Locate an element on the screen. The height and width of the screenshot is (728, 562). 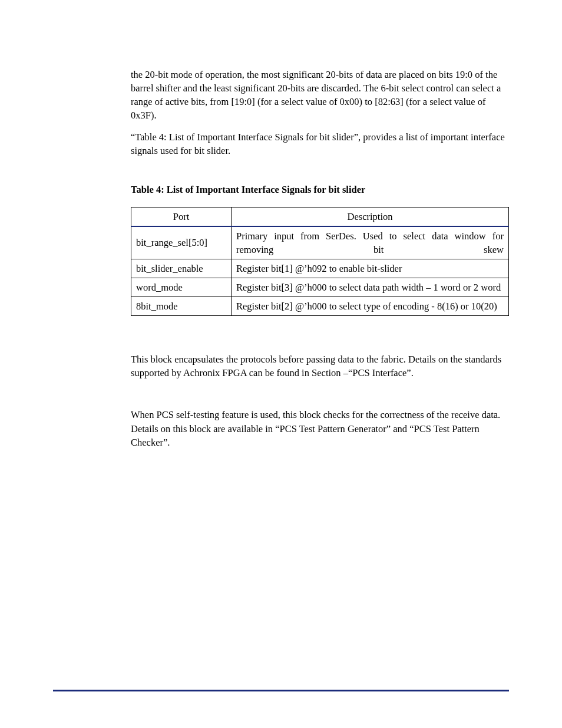
cell-port: bit_slider_enable is located at coordinates (181, 268).